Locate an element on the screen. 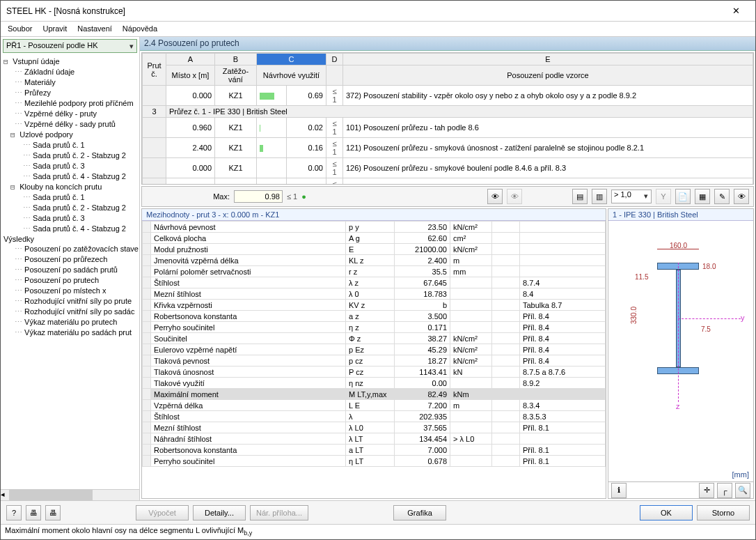  grid-row: 2.400KZ1 0.46 ≤ 1 181) Posouzení průřezu… is located at coordinates (448, 182).